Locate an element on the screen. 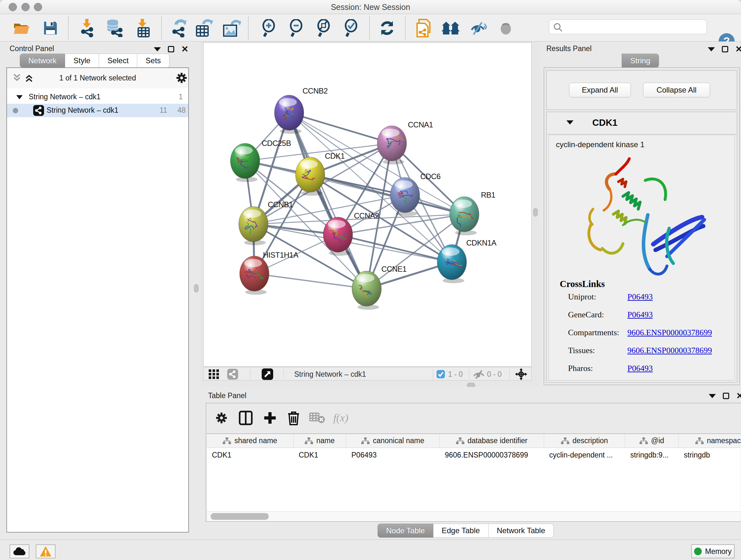 Image resolution: width=741 pixels, height=560 pixels. crosslink-row: GeneCard:P06493 is located at coordinates (651, 319).